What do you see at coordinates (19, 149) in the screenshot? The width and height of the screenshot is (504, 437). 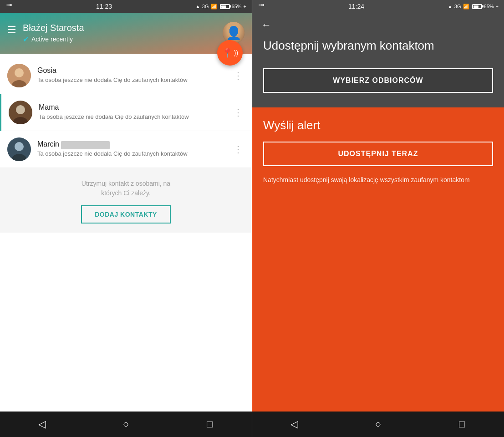 I see `avatar-marcin` at bounding box center [19, 149].